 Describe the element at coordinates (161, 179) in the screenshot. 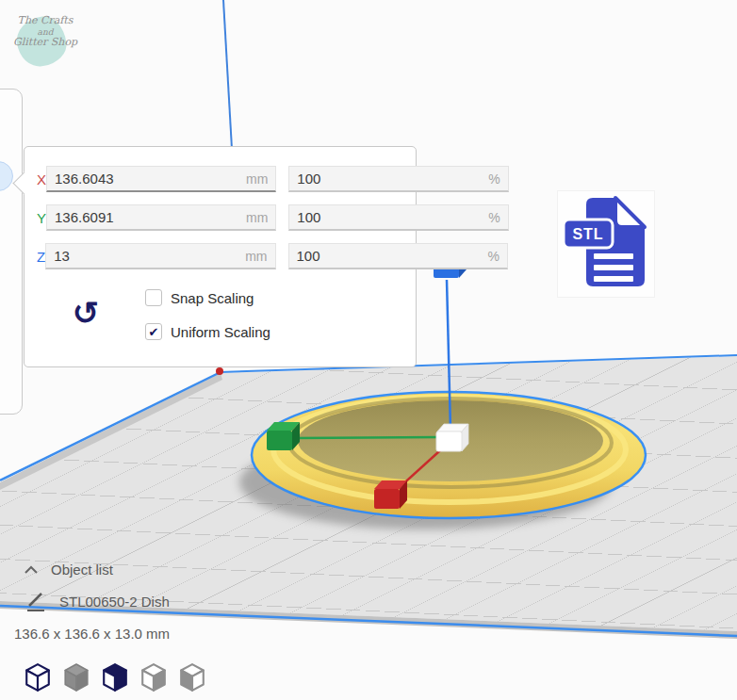

I see `x-size-field: mm` at that location.